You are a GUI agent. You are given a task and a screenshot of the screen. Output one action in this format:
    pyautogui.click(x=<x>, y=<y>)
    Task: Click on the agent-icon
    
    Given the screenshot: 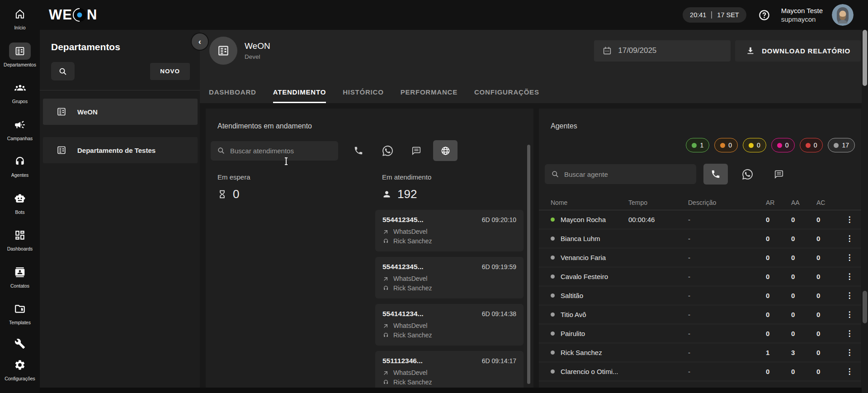 What is the action you would take?
    pyautogui.click(x=386, y=241)
    